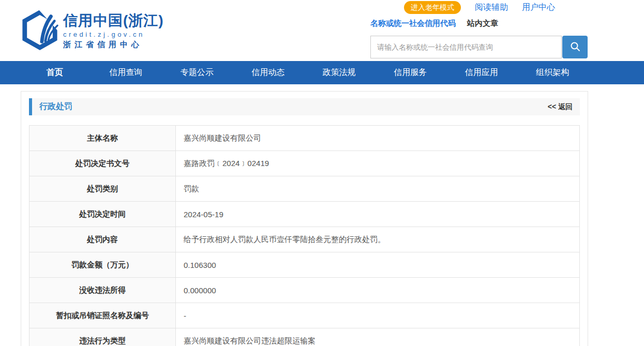 The width and height of the screenshot is (644, 346). What do you see at coordinates (378, 265) in the screenshot?
I see `row-value: 0.106300` at bounding box center [378, 265].